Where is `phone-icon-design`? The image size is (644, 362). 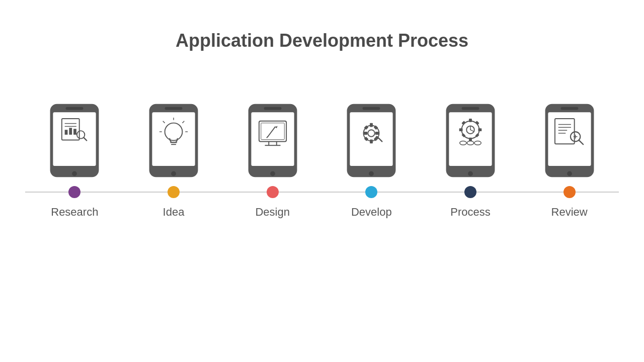
phone-icon-design is located at coordinates (273, 141).